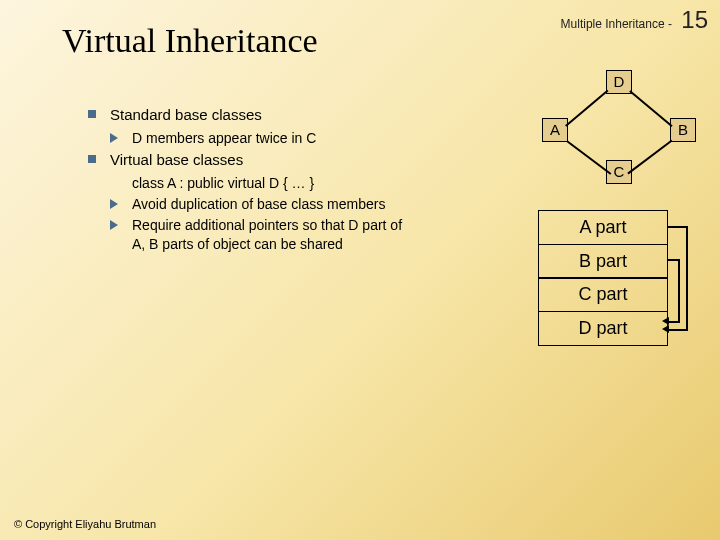 The height and width of the screenshot is (540, 720). What do you see at coordinates (85, 524) in the screenshot?
I see `copyright: © Copyright Eliyahu Brutman` at bounding box center [85, 524].